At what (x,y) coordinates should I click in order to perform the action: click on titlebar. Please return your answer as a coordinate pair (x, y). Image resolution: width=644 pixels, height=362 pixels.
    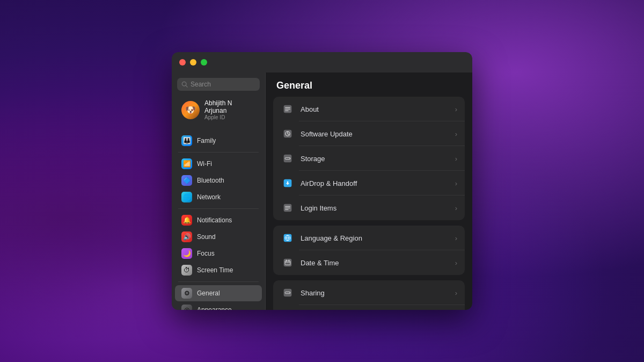
    Looking at the image, I should click on (322, 62).